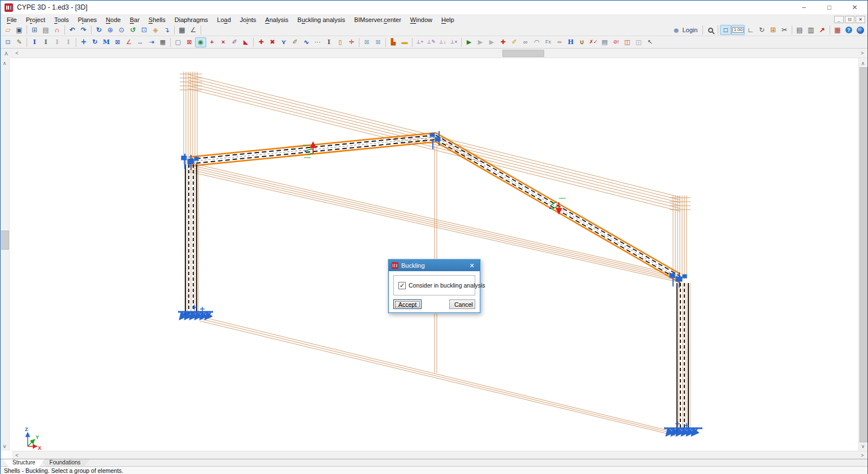 Image resolution: width=868 pixels, height=474 pixels. Describe the element at coordinates (223, 42) in the screenshot. I see `node-delete-button: ×` at that location.